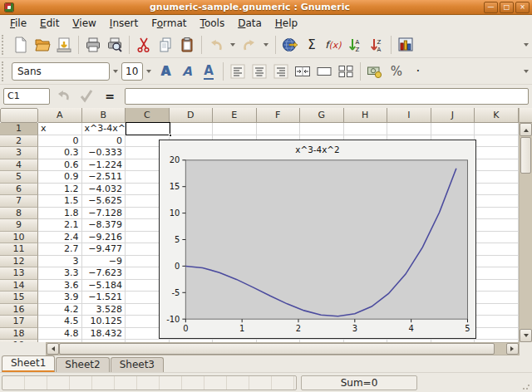 This screenshot has height=392, width=532. I want to click on cell-B14: −5.184, so click(105, 286).